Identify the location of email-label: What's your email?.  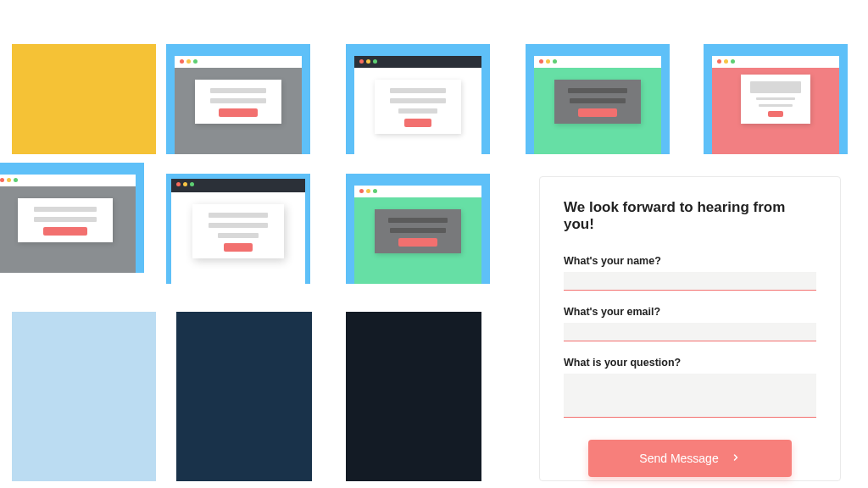
(690, 312).